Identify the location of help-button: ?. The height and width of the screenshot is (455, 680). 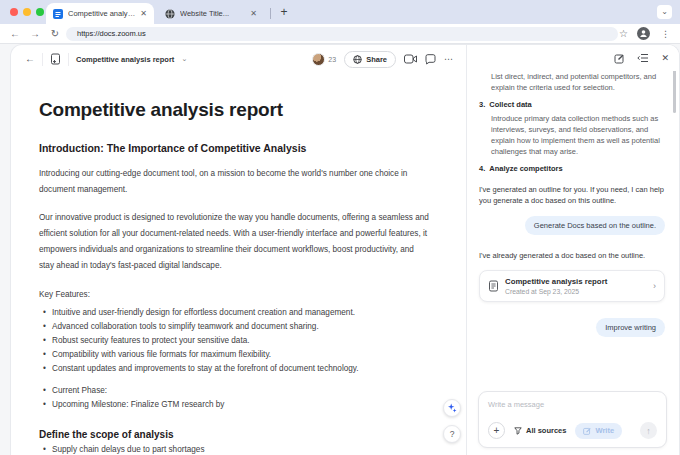
(452, 434).